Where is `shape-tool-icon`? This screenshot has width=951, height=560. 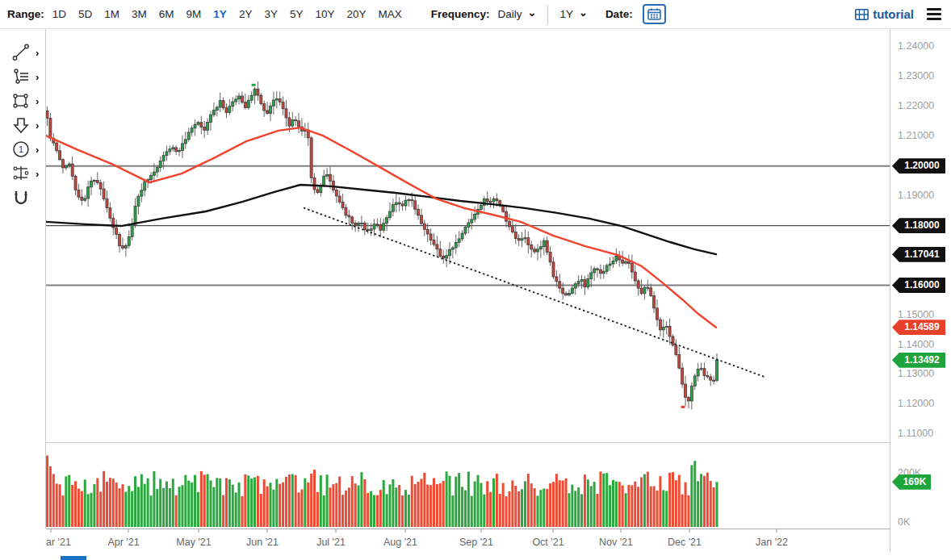 shape-tool-icon is located at coordinates (21, 101).